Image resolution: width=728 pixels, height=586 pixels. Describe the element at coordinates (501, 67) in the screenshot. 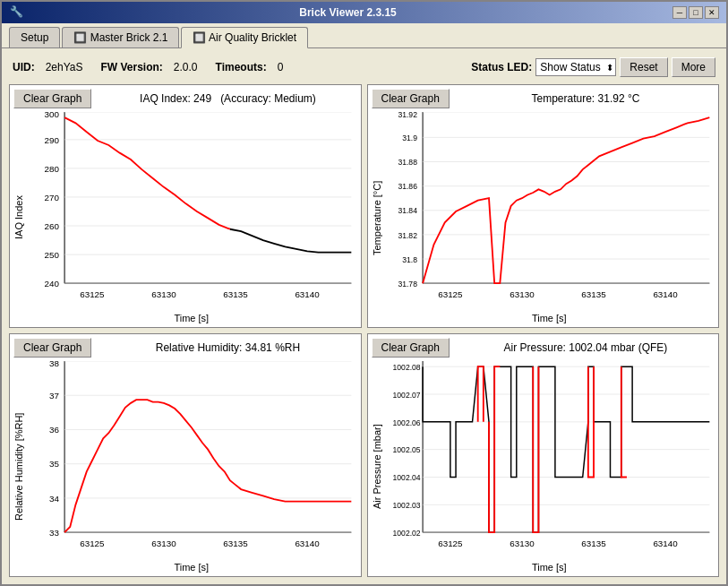

I see `status-led-label: Status LED:` at that location.